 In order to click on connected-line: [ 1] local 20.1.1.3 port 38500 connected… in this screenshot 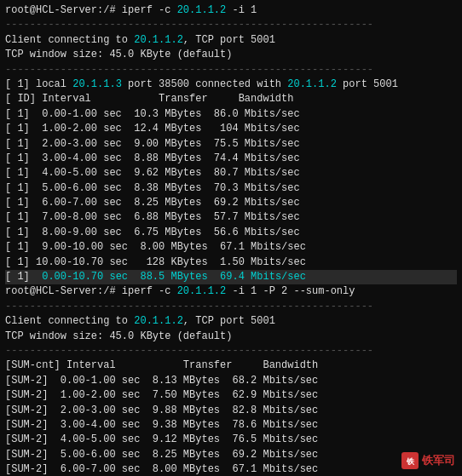, I will do `click(231, 85)`.